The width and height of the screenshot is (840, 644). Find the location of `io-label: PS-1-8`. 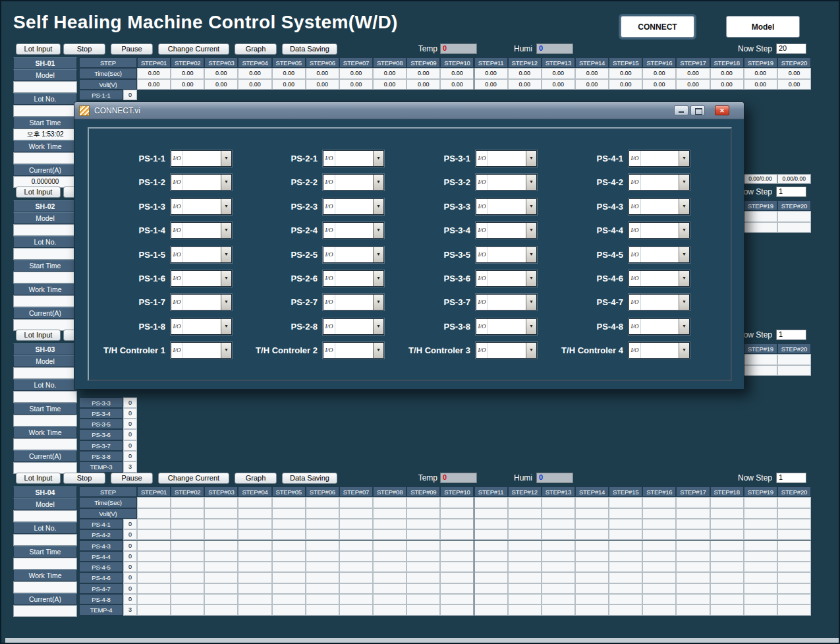

io-label: PS-1-8 is located at coordinates (119, 327).